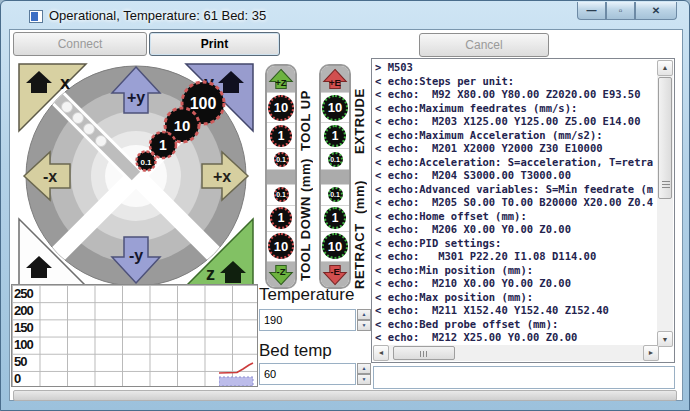 The width and height of the screenshot is (690, 411). Describe the element at coordinates (335, 135) in the screenshot. I see `e-step-1-button: 1` at that location.